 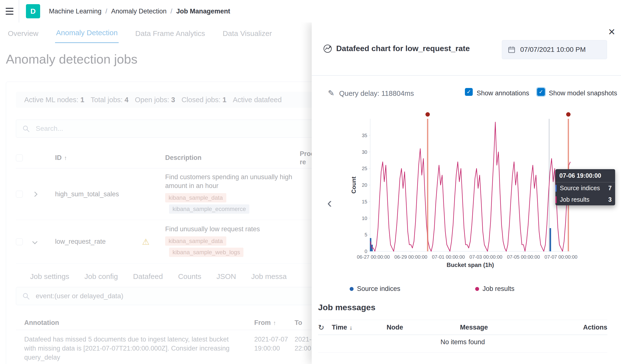 What do you see at coordinates (323, 328) in the screenshot?
I see `refresh-icon: ↻` at bounding box center [323, 328].